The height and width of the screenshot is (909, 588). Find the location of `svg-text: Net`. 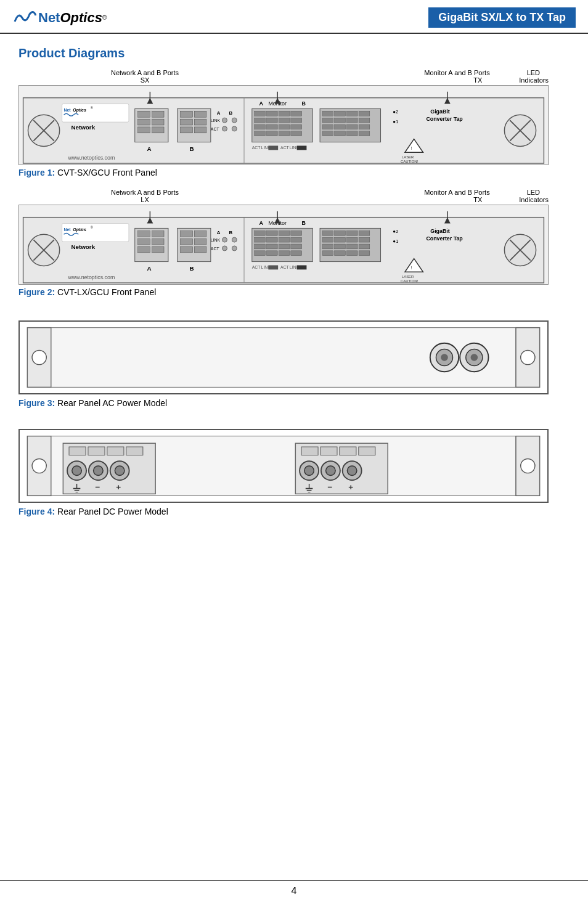

svg-text: Net is located at coordinates (68, 110).